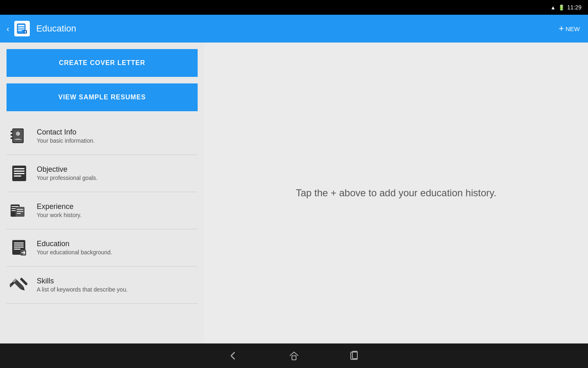 The width and height of the screenshot is (588, 368). Describe the element at coordinates (22, 29) in the screenshot. I see `logo-icon` at that location.